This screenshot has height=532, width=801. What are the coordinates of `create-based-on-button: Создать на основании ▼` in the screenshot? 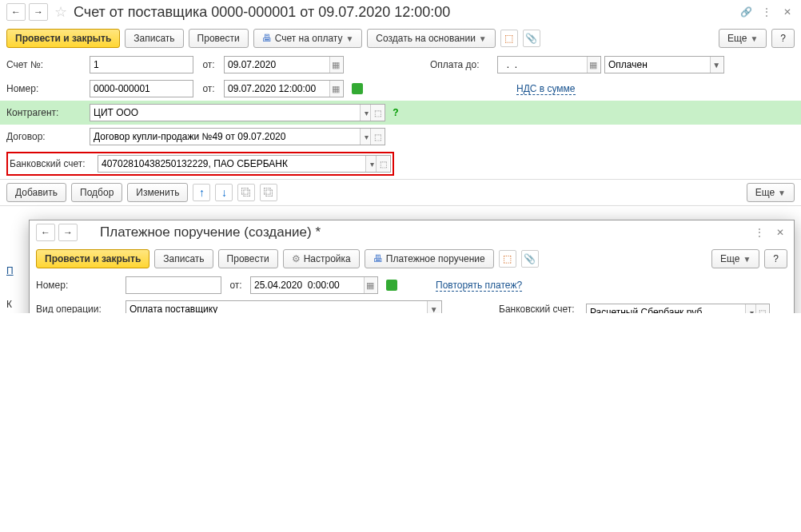 It's located at (431, 38).